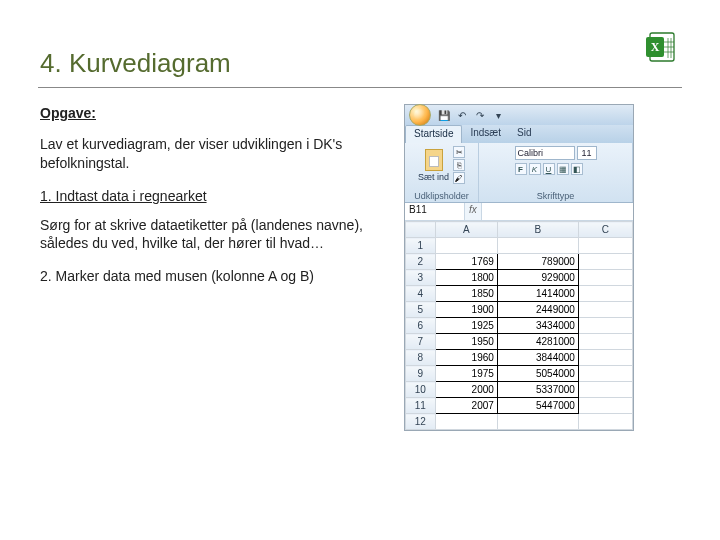 The height and width of the screenshot is (540, 720). What do you see at coordinates (519, 134) in the screenshot?
I see `ribbon-tabs: Startside Indsæt Sid` at bounding box center [519, 134].